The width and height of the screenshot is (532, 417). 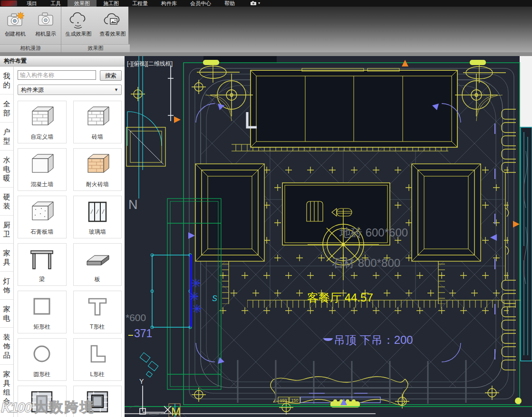 What do you see at coordinates (113, 24) in the screenshot?
I see `view-render-button: 查看效果图` at bounding box center [113, 24].